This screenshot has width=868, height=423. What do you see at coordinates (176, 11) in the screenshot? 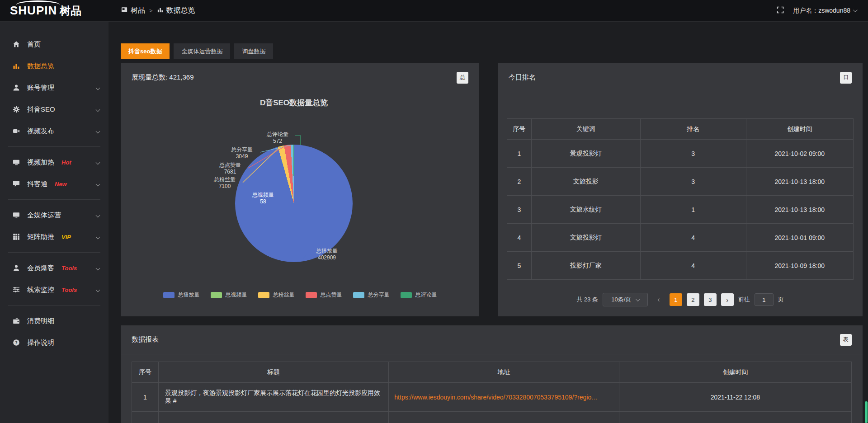
I see `breadcrumb-current: 数据总览` at bounding box center [176, 11].